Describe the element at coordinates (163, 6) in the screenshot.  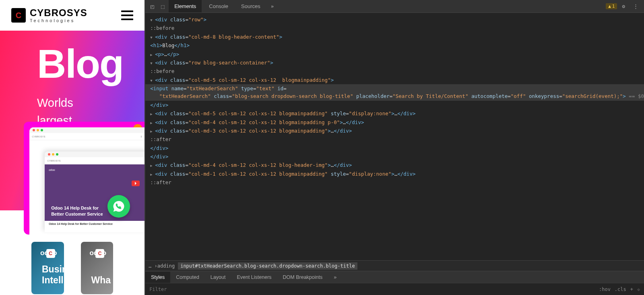
I see `device-toggle-icon: ⬚` at that location.